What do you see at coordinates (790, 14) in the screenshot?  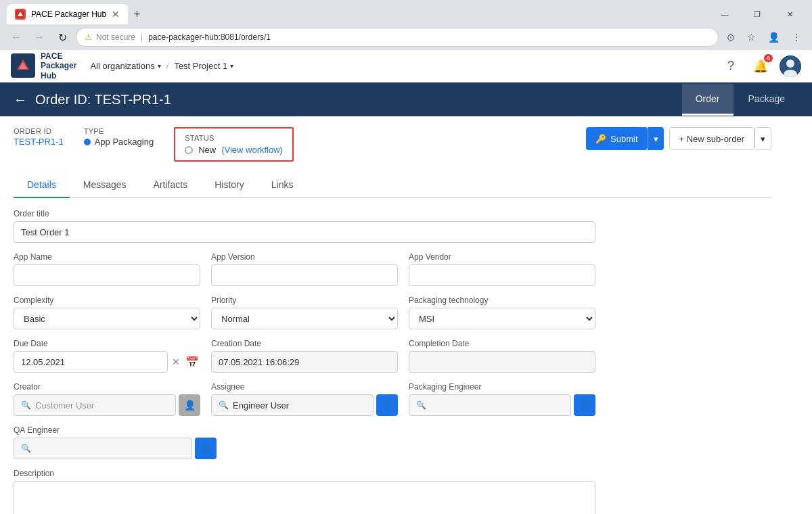 I see `window-close-button: ✕` at bounding box center [790, 14].